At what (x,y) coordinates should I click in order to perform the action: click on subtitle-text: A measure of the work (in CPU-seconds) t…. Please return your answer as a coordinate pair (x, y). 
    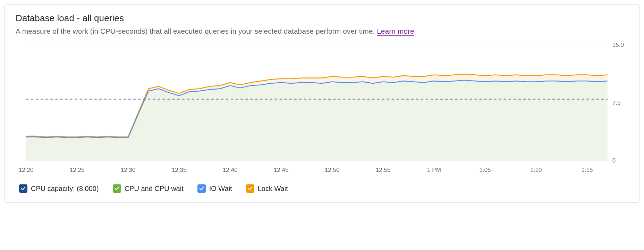
    Looking at the image, I should click on (196, 31).